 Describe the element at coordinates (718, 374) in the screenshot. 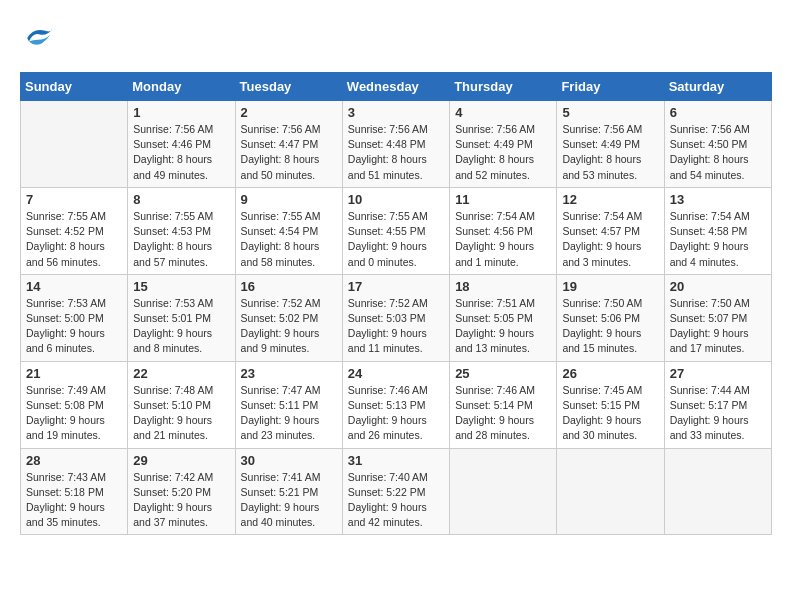

I see `cell-date: 27` at that location.